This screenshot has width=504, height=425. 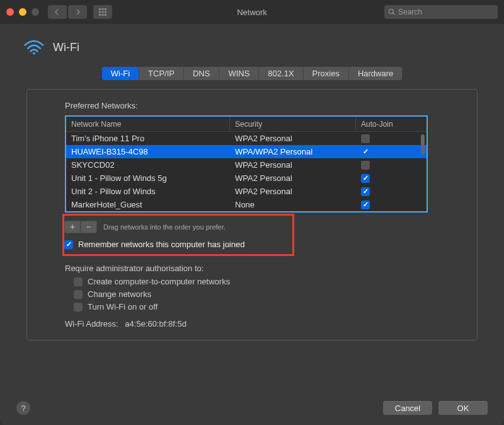 What do you see at coordinates (72, 227) in the screenshot?
I see `add-network-button: ＋` at bounding box center [72, 227].